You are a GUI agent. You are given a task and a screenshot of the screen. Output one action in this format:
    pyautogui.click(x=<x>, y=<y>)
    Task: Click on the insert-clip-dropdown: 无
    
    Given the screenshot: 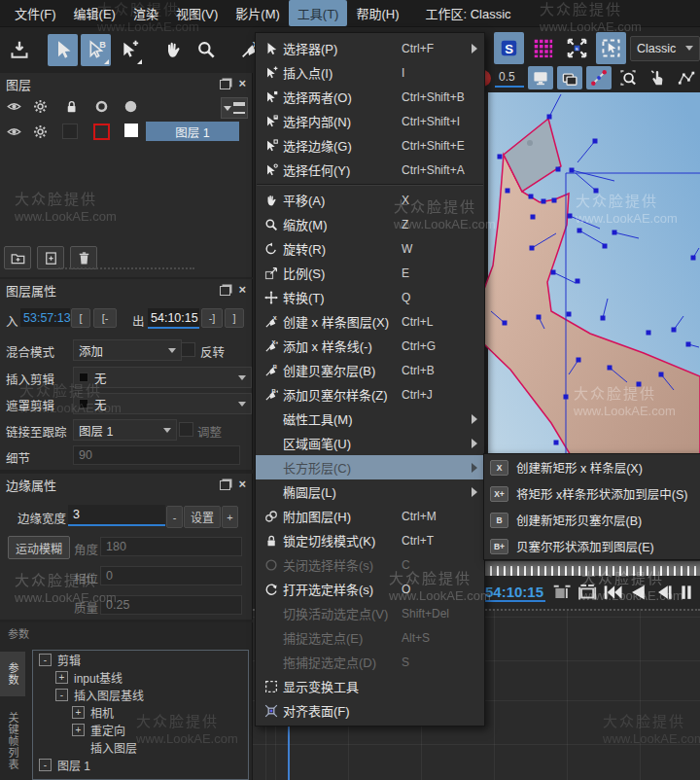 What is the action you would take?
    pyautogui.click(x=162, y=377)
    